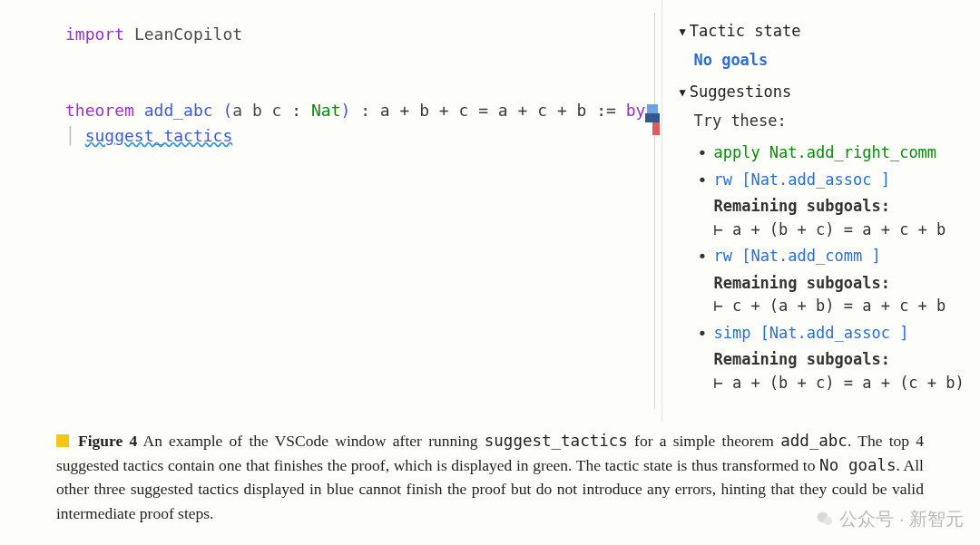 The image size is (980, 545). Describe the element at coordinates (652, 118) in the screenshot. I see `gutter-mark-cursor` at that location.